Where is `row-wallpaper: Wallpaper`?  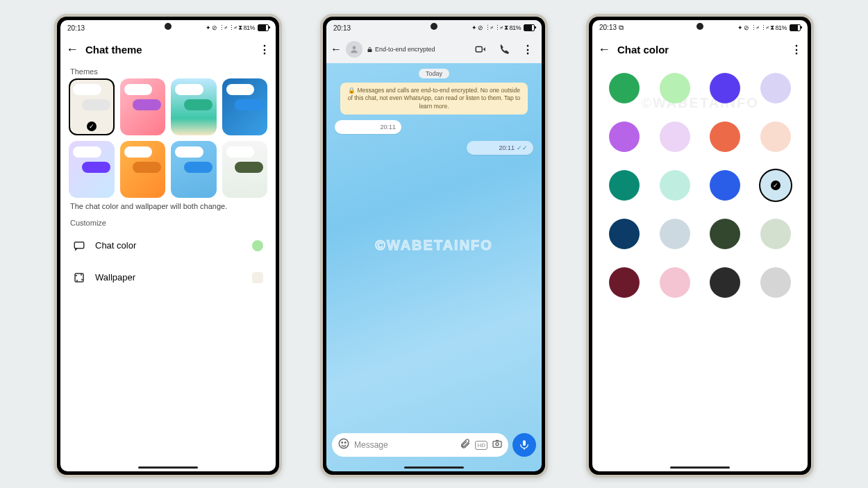
row-wallpaper: Wallpaper is located at coordinates (168, 278).